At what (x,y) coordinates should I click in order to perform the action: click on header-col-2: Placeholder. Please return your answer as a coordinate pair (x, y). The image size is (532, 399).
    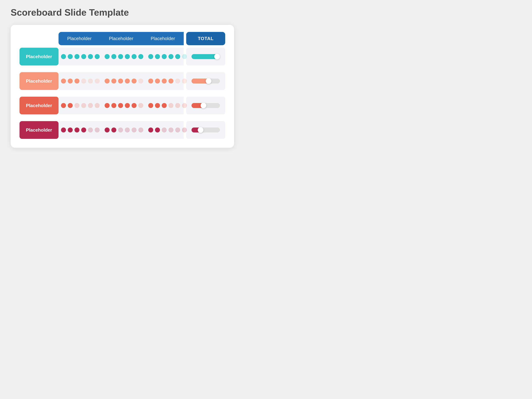
    Looking at the image, I should click on (121, 38).